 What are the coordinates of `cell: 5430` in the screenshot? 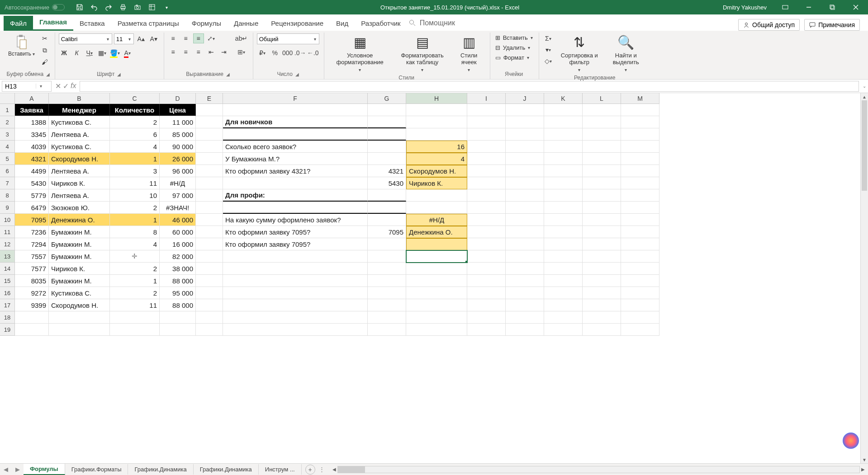 It's located at (32, 183).